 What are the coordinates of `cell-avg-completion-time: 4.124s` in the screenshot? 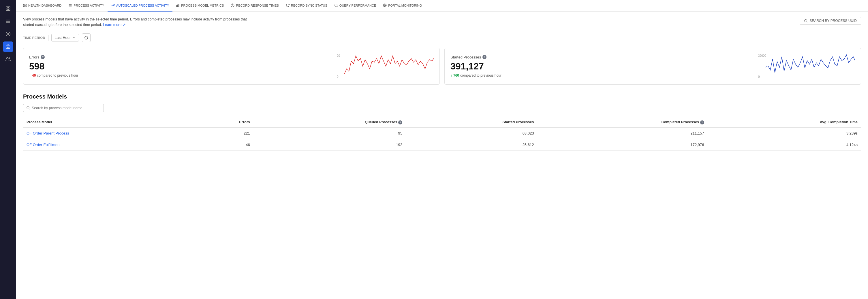 It's located at (784, 145).